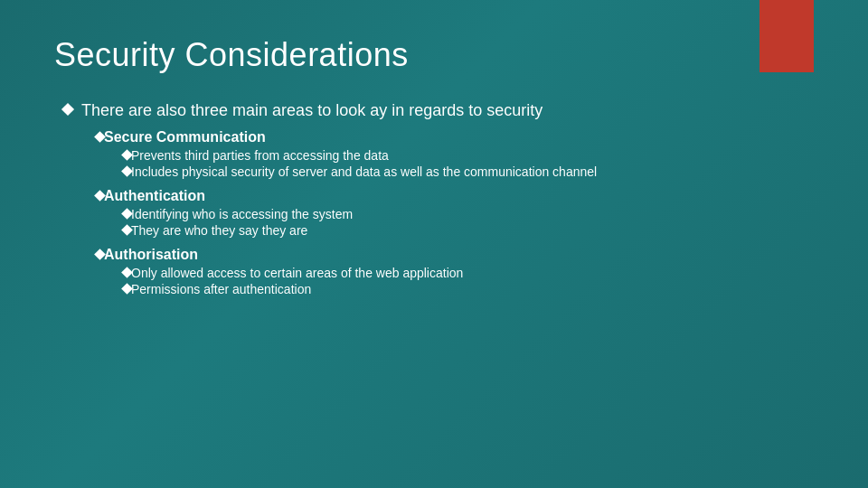 The image size is (868, 488). Describe the element at coordinates (219, 230) in the screenshot. I see `item-text: They are who they say they are` at that location.